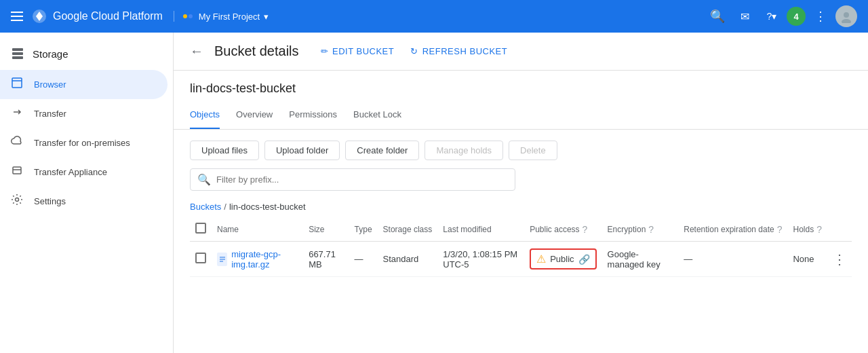 The image size is (868, 353). Describe the element at coordinates (224, 151) in the screenshot. I see `upload-files-button: Upload files` at that location.